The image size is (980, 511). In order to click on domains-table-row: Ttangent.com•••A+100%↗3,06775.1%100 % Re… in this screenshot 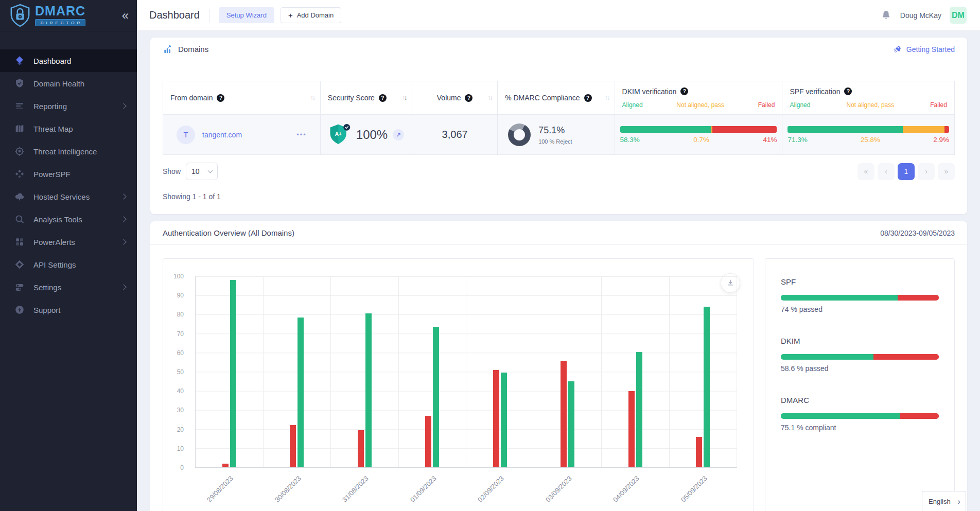, I will do `click(559, 134)`.